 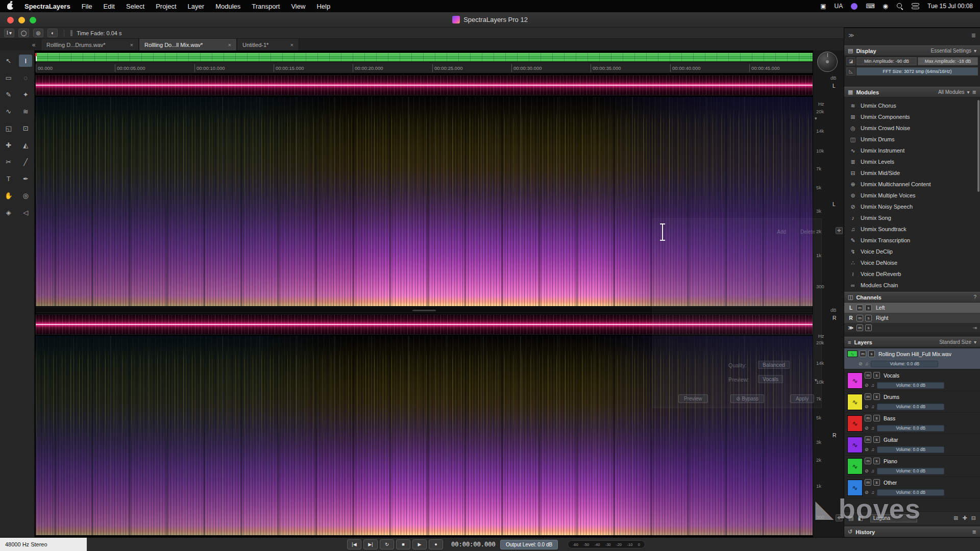 I want to click on input-language-badge: UA, so click(x=839, y=6).